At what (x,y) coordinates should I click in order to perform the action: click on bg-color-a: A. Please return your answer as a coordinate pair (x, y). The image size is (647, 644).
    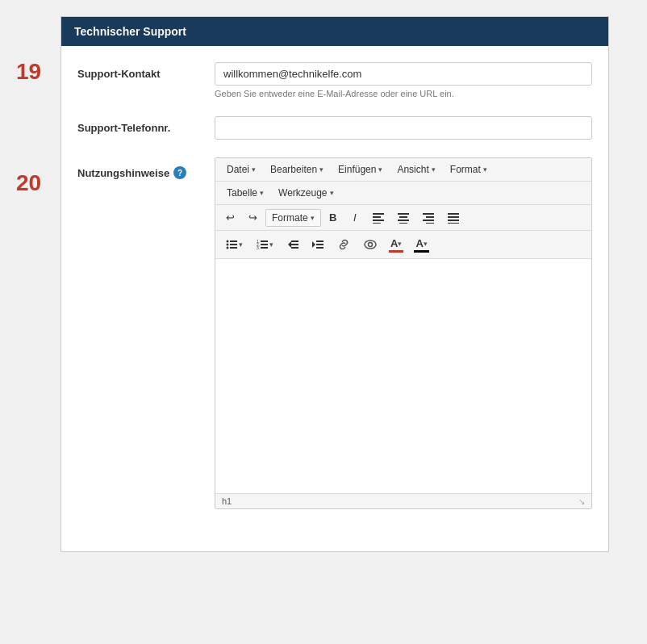
    Looking at the image, I should click on (420, 244).